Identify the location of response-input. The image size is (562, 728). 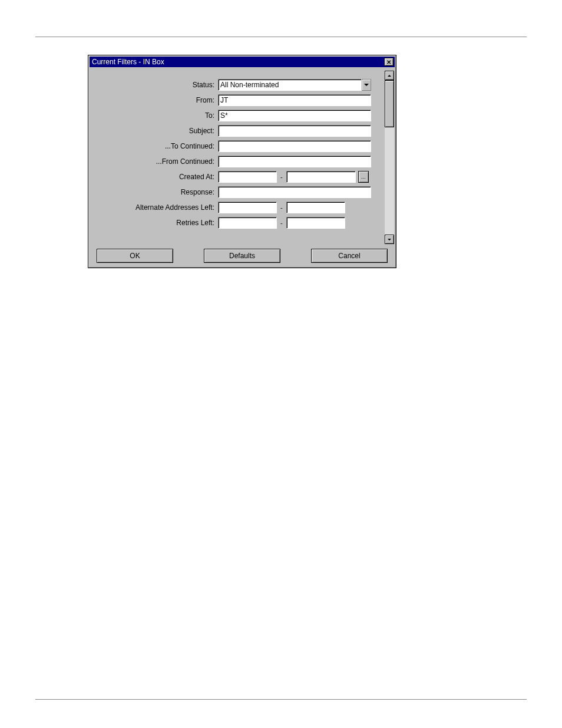
(295, 192).